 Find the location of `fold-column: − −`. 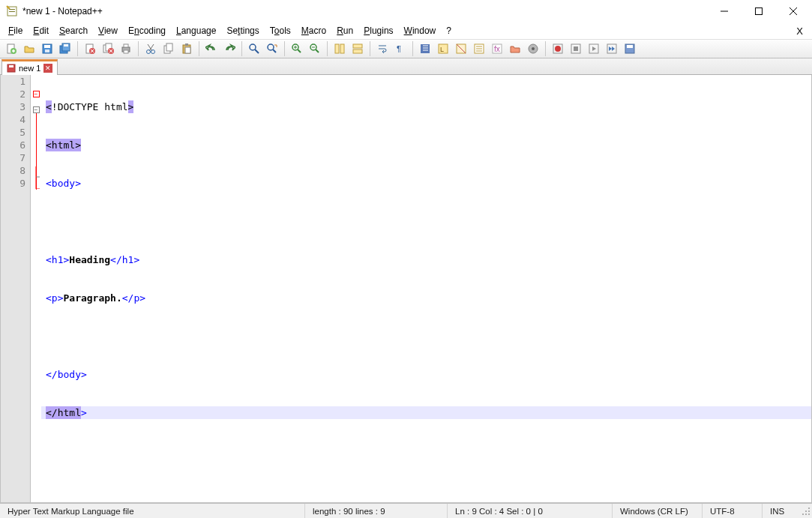

fold-column: − − is located at coordinates (36, 289).